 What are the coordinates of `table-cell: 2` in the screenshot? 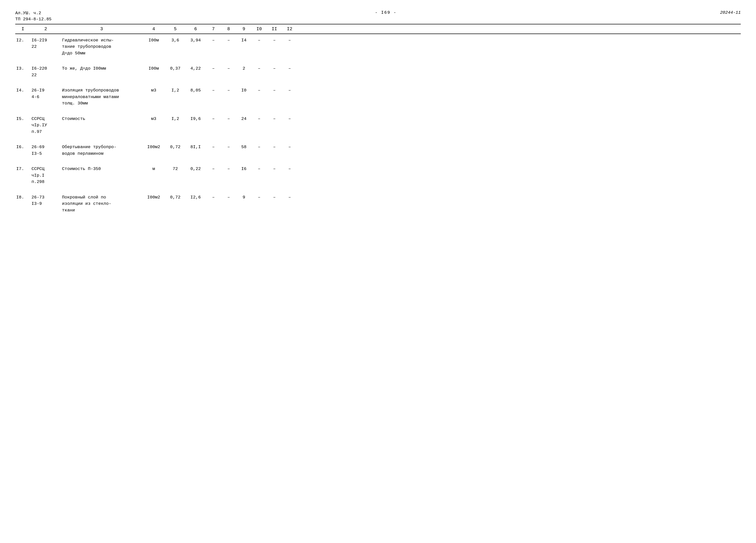 It's located at (244, 69).